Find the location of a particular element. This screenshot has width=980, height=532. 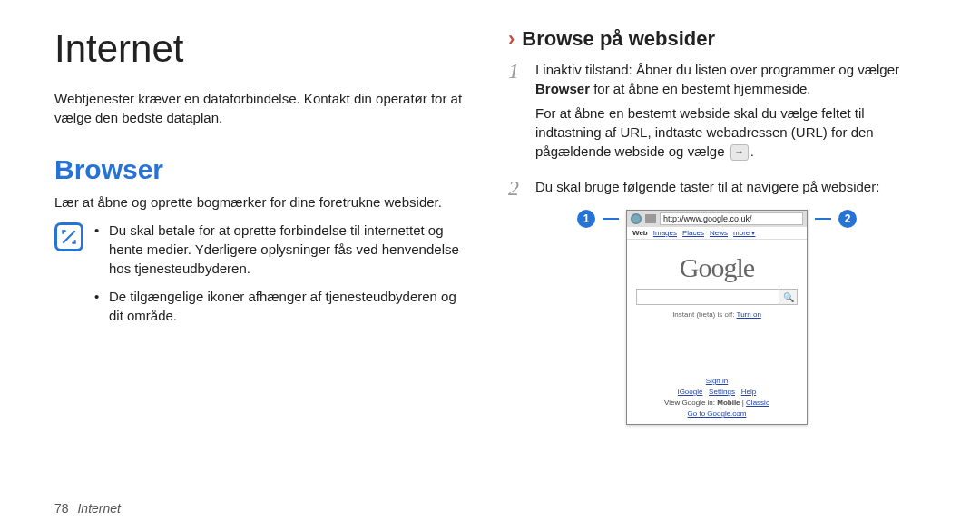

footer-link-settings: Settings is located at coordinates (722, 392).